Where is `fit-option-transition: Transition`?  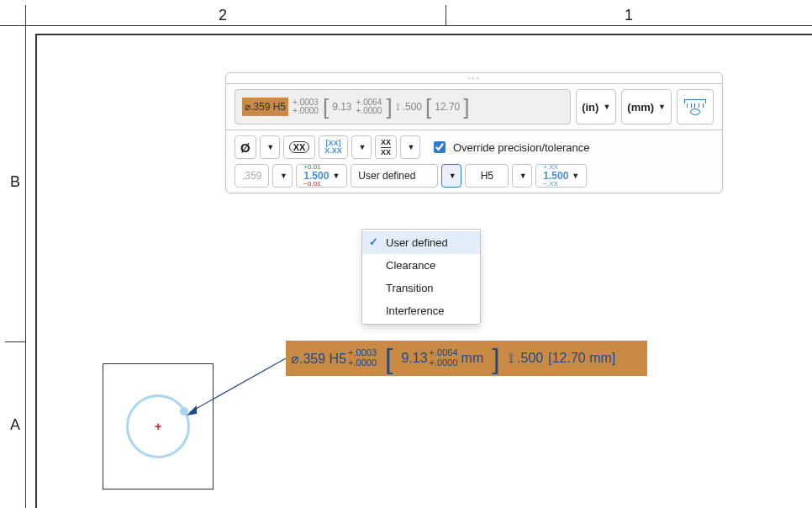 fit-option-transition: Transition is located at coordinates (421, 288).